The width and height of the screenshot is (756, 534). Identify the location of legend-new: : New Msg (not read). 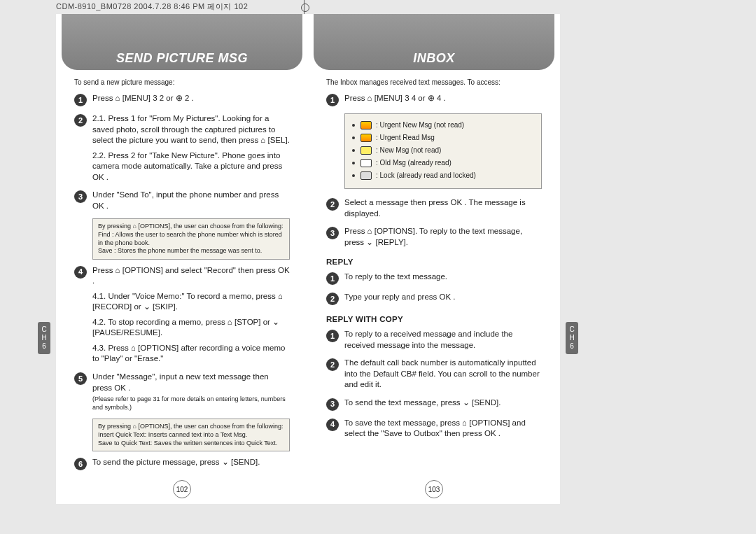
(443, 150).